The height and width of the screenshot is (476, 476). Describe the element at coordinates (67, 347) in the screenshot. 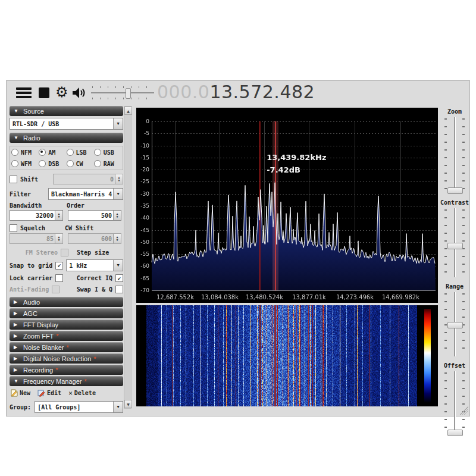

I see `section-header-noise-blanker: ▶Noise Blanker*` at that location.